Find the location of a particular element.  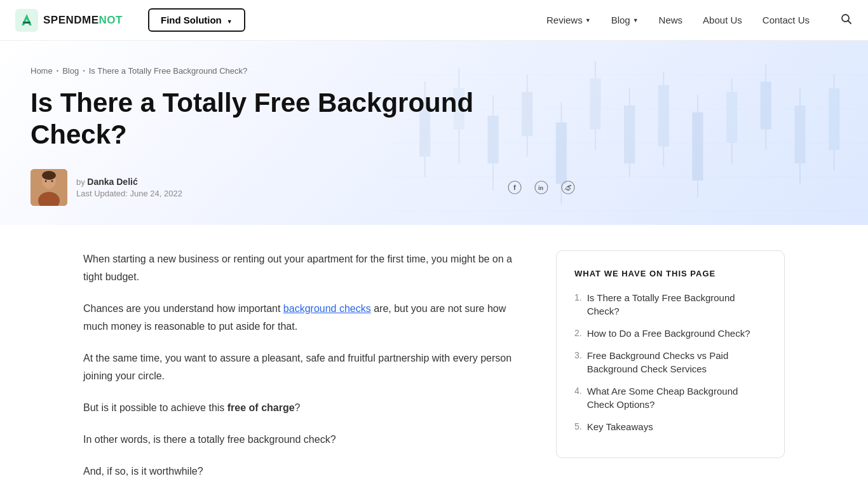

navbar: SPENDMENOT Find Solution Reviews Blog Ne… is located at coordinates (434, 20).